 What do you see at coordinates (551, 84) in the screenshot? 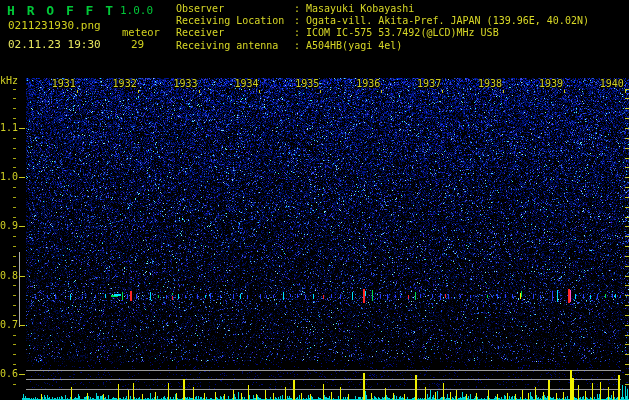
I see `time-tick-label: 1939` at bounding box center [551, 84].